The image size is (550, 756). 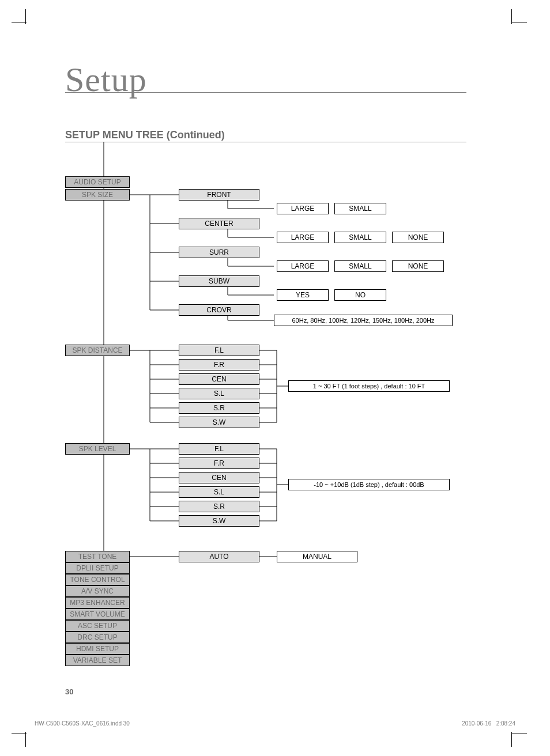 What do you see at coordinates (219, 350) in the screenshot?
I see `dist-fl-node: F.L` at bounding box center [219, 350].